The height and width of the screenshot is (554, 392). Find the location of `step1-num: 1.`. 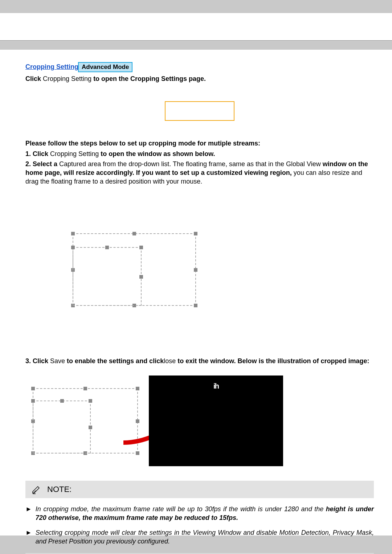

step1-num: 1. is located at coordinates (28, 154).